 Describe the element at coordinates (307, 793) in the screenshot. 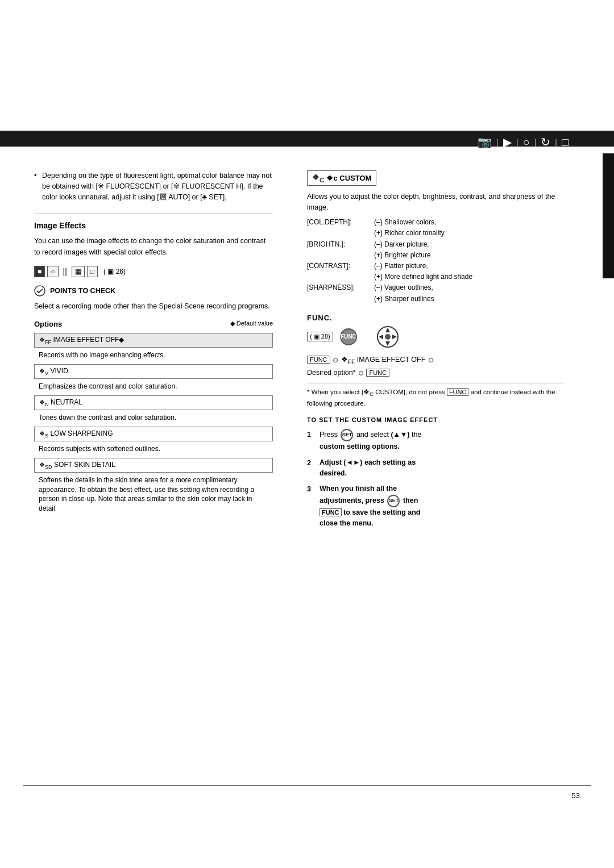

I see `page-number: 53` at that location.